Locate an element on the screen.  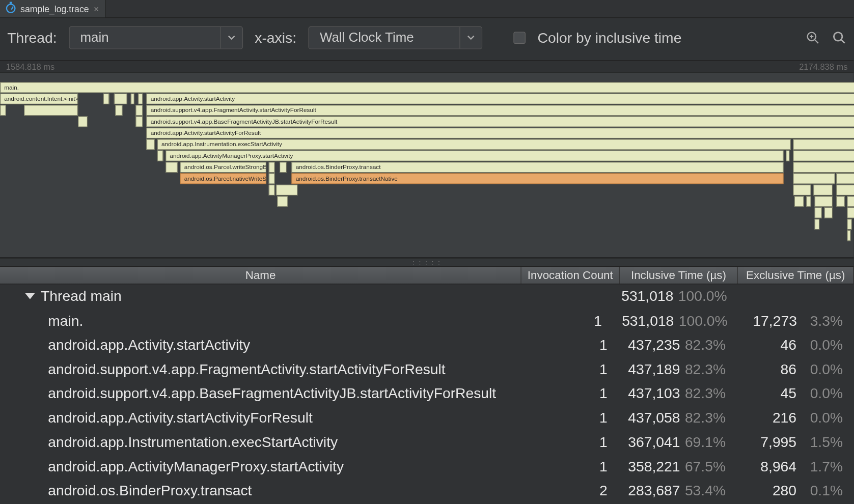
flame-bar: android.app.Instrumentation.execStartAct… is located at coordinates (474, 145).